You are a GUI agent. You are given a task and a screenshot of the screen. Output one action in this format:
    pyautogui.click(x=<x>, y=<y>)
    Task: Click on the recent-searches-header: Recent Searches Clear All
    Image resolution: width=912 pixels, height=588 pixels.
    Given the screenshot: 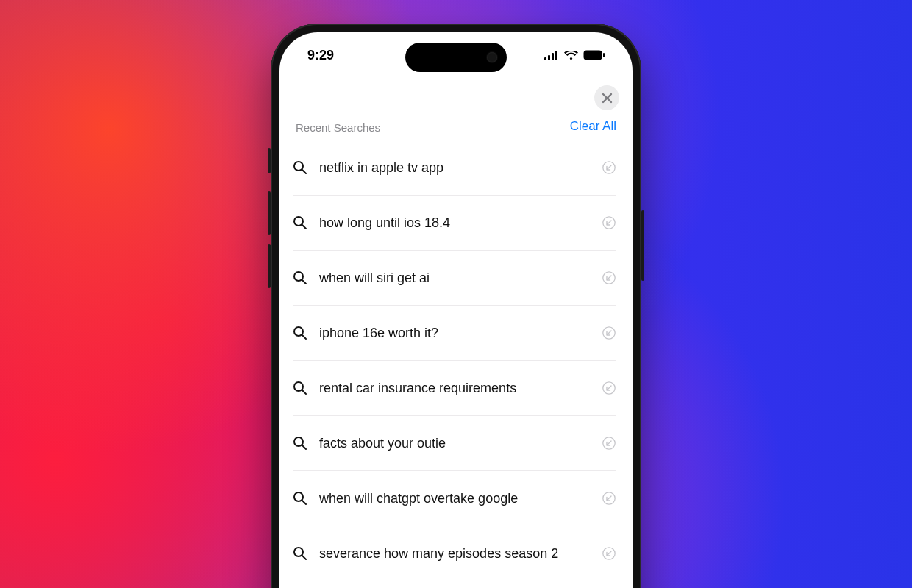 What is the action you would take?
    pyautogui.click(x=456, y=128)
    